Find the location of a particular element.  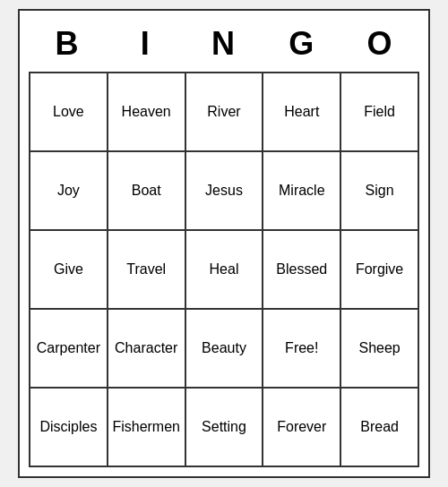

bingo-cell-r4-c0: Disciples is located at coordinates (70, 428).